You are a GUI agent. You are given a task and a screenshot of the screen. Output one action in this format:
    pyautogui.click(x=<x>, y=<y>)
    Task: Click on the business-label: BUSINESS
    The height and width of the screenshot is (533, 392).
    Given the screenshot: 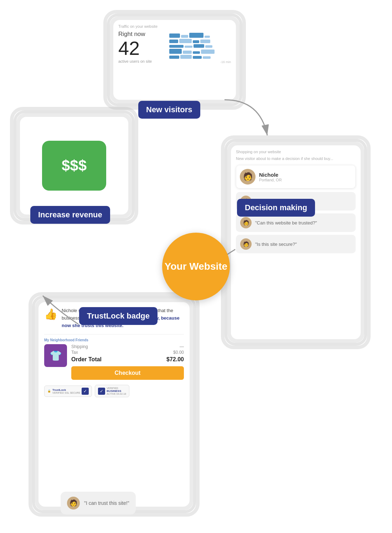 What is the action you would take?
    pyautogui.click(x=116, y=391)
    